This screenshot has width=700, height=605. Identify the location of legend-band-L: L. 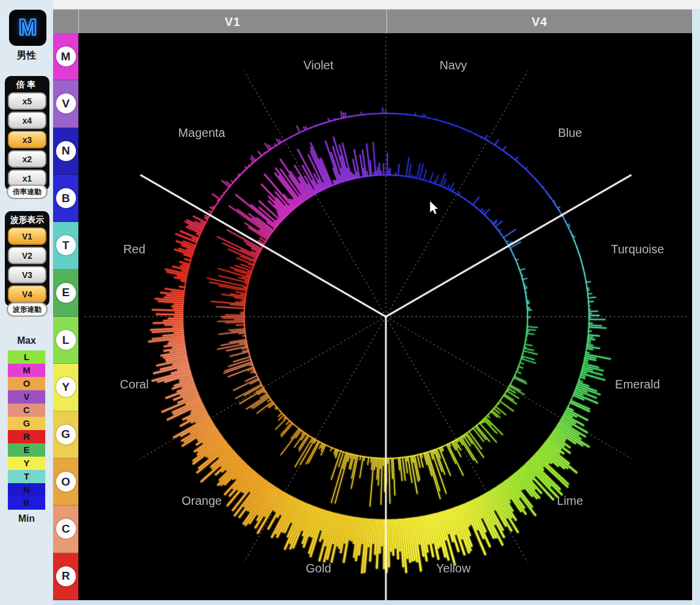
(27, 357).